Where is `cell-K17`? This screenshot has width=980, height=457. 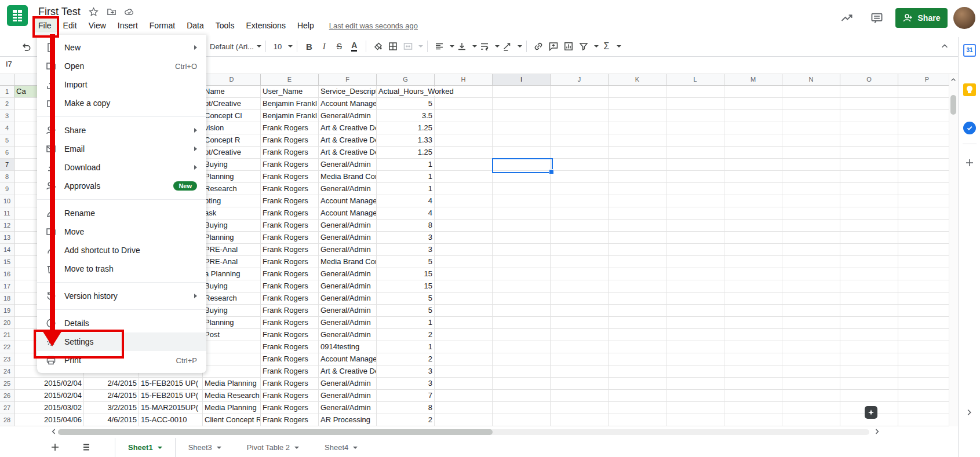 cell-K17 is located at coordinates (637, 286).